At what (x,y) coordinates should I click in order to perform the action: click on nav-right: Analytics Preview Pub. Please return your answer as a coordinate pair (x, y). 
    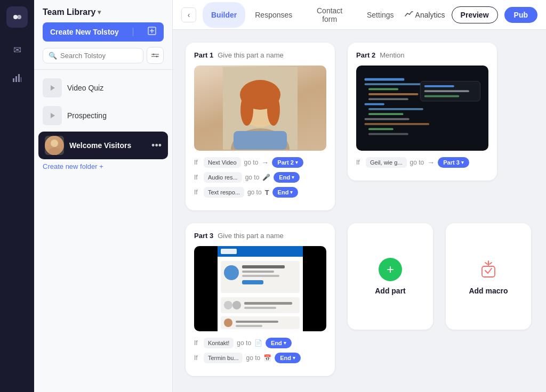
    Looking at the image, I should click on (471, 15).